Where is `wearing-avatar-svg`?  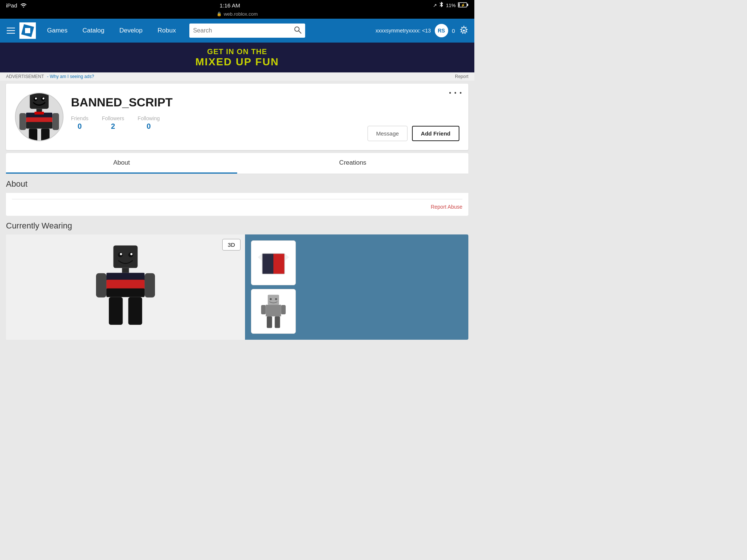
wearing-avatar-svg is located at coordinates (125, 291).